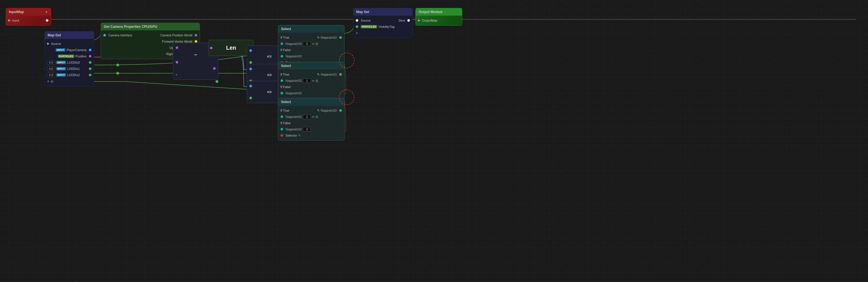 The height and width of the screenshot is (282, 868). What do you see at coordinates (383, 23) in the screenshot?
I see `mapset-node: Map Set Source Dest PARTICLES Visibility…` at bounding box center [383, 23].